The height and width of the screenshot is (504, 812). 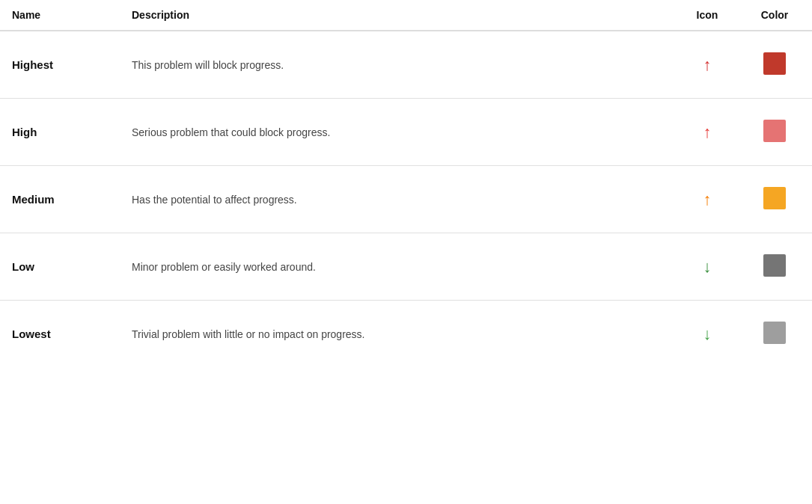 I want to click on priority-description: Trivial problem with little or no impact…, so click(x=398, y=334).